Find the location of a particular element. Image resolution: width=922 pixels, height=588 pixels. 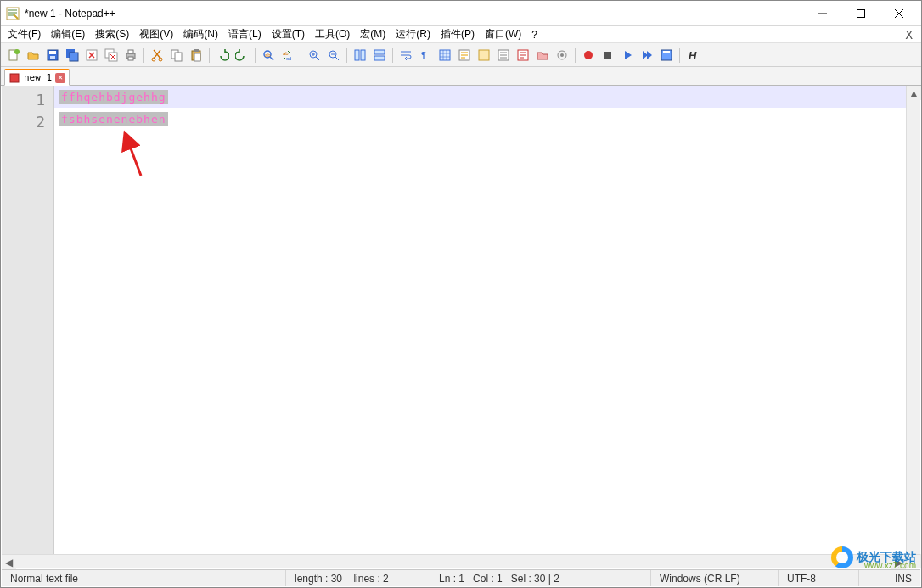

line-text: fsbhsenenebhen is located at coordinates (114, 119).